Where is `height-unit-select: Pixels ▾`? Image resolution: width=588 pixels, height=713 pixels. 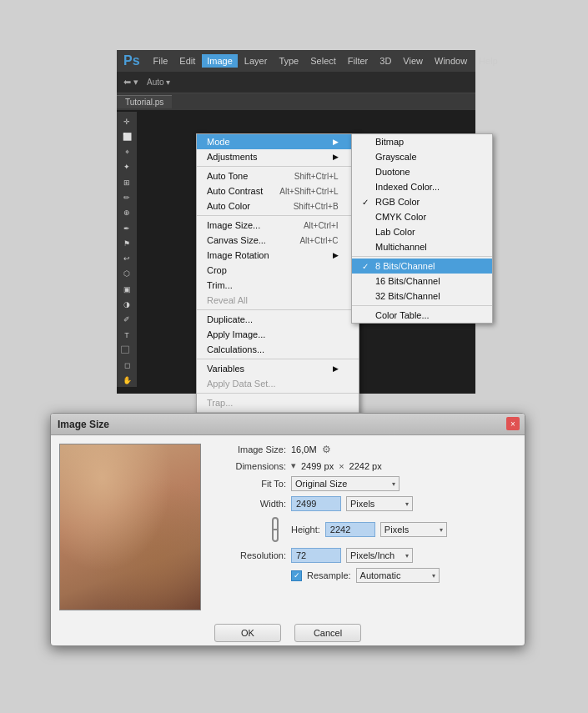
height-unit-select: Pixels ▾ is located at coordinates (414, 530).